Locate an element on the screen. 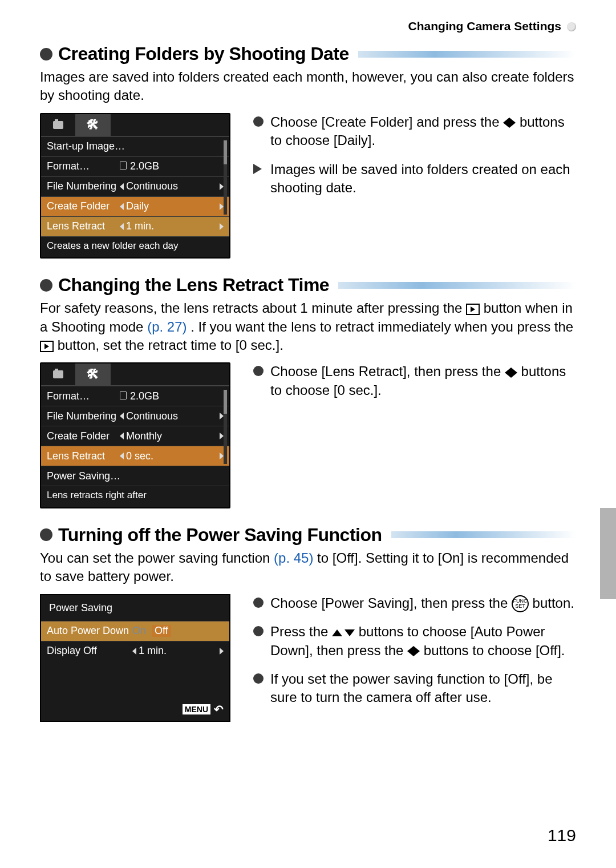  page-reference-link: (p. 45) is located at coordinates (293, 558).